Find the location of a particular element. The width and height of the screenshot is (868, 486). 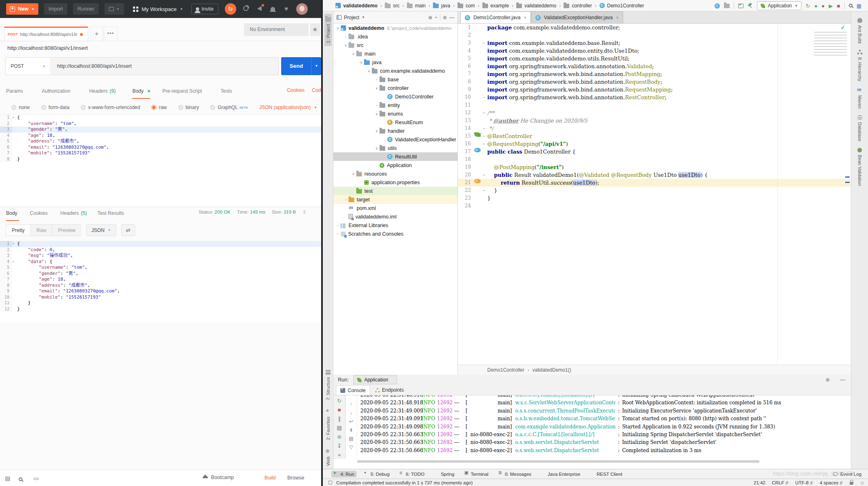

breadcrumb-item: validateddemo is located at coordinates (360, 6).